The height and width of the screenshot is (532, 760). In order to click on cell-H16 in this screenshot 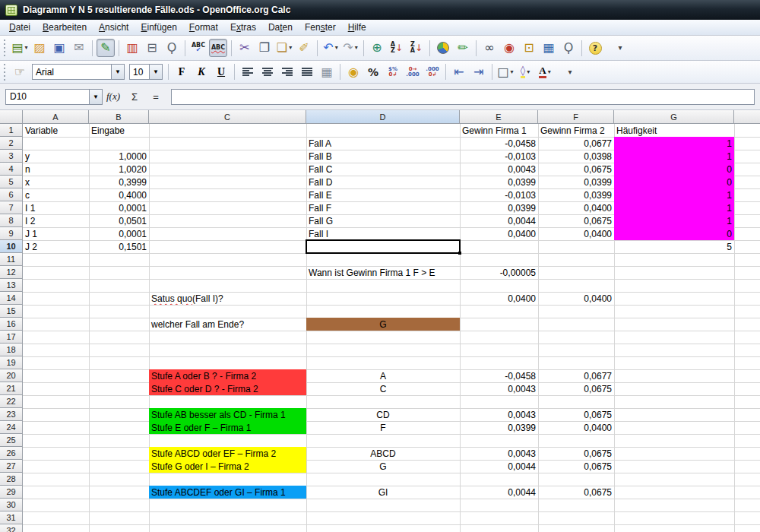, I will do `click(747, 325)`.